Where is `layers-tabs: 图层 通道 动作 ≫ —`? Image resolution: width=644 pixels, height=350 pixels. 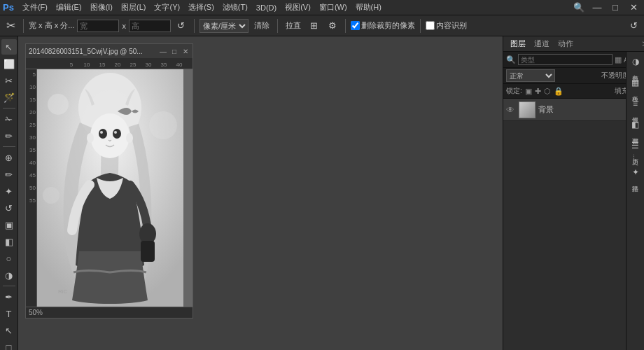
layers-tabs: 图层 通道 动作 ≫ — is located at coordinates (574, 44).